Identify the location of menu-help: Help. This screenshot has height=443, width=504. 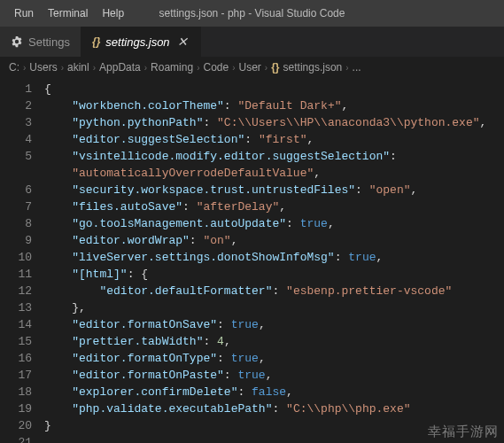
(113, 13).